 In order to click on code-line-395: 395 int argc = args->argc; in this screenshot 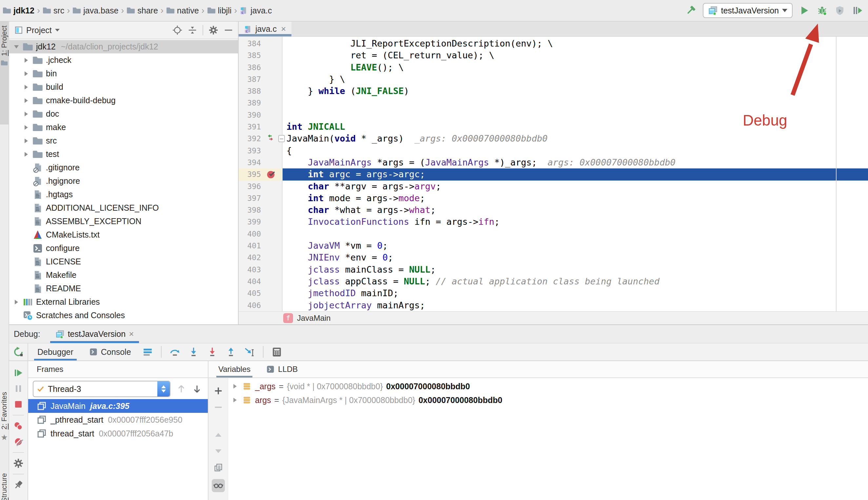, I will do `click(553, 174)`.